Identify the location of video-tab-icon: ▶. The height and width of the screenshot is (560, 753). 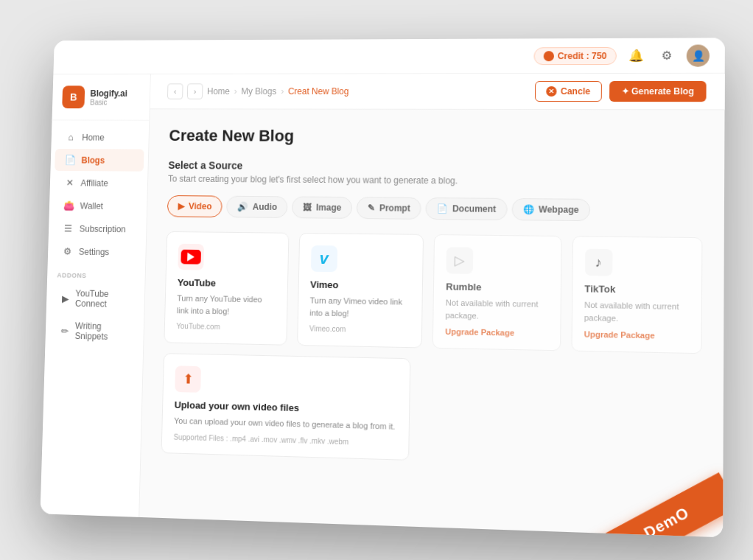
(181, 206).